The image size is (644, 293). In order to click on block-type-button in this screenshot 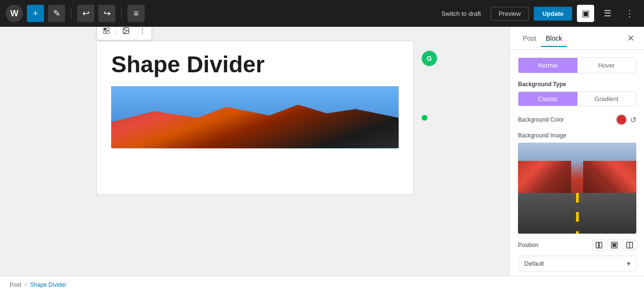, I will do `click(106, 33)`.